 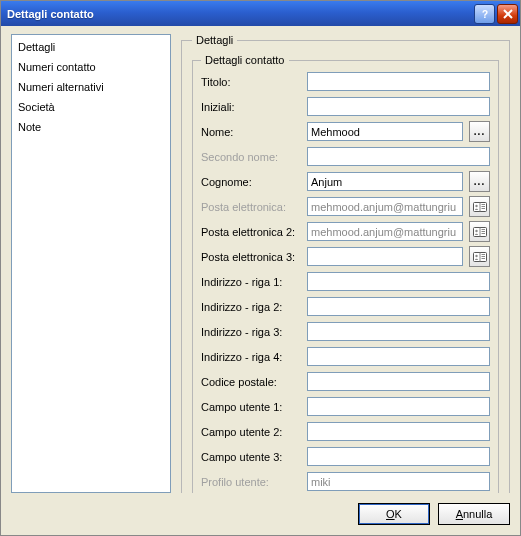 I want to click on addressbook-email1-button, so click(x=480, y=206).